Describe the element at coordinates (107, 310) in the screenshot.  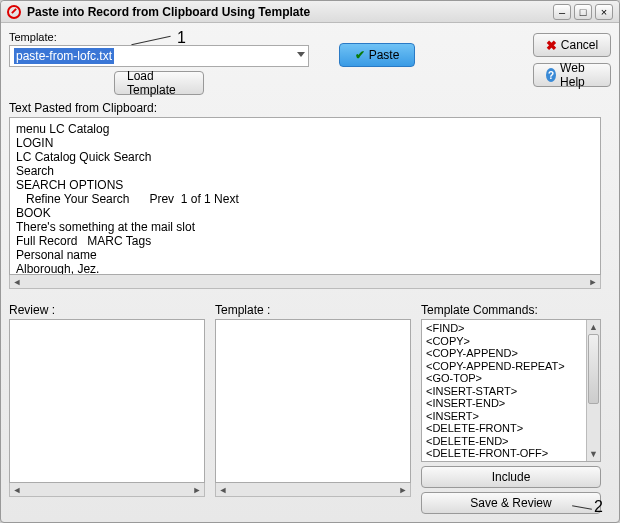
I see `review-label: Review :` at that location.